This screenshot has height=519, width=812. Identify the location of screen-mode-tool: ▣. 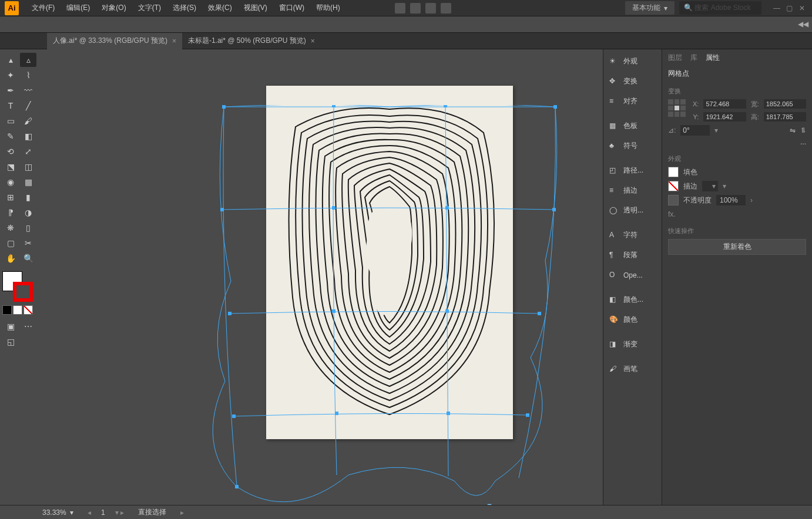
(11, 326).